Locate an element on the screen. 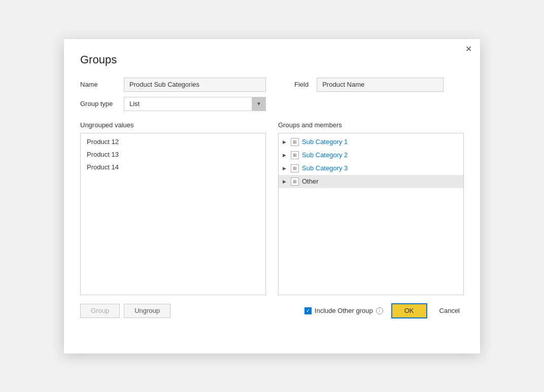 The height and width of the screenshot is (392, 544). include-other-checkbox: ✓ is located at coordinates (308, 311).